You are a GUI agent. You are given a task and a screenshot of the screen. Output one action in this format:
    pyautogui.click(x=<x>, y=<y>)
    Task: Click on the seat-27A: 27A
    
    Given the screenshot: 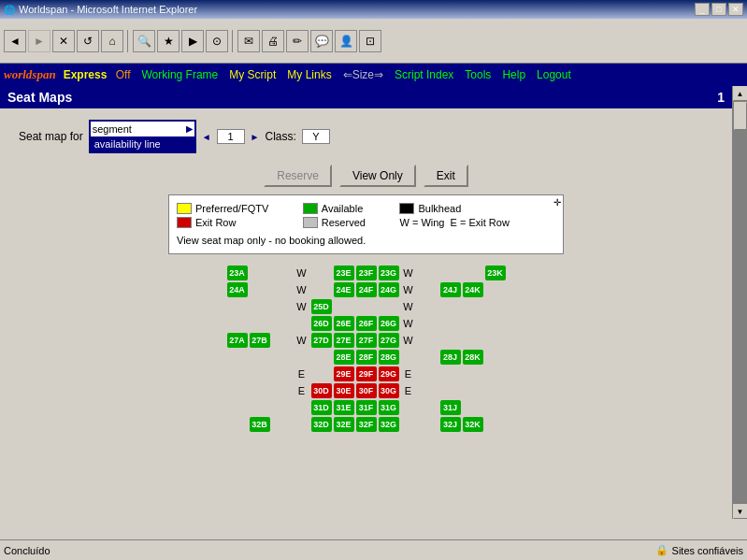 What is the action you would take?
    pyautogui.click(x=237, y=340)
    